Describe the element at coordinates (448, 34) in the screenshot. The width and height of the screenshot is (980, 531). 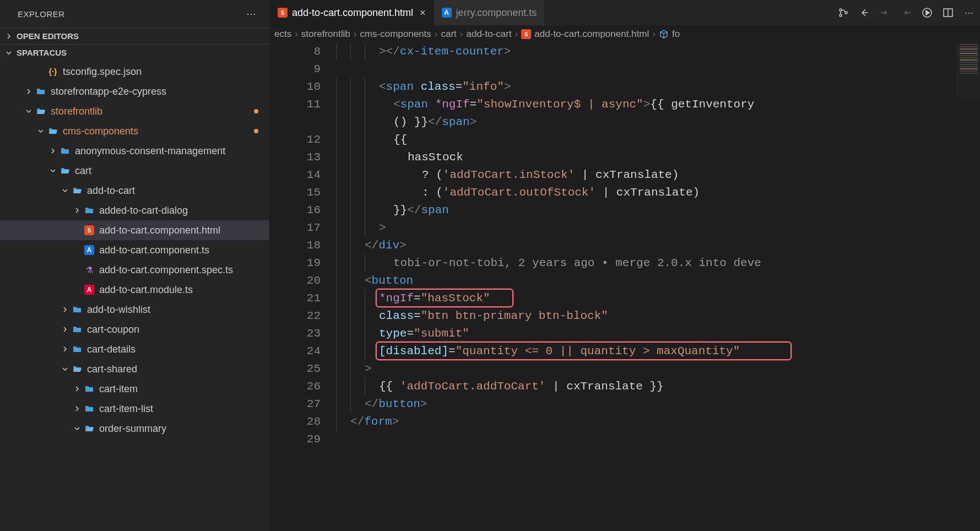
I see `breadcrumb-item: cart` at that location.